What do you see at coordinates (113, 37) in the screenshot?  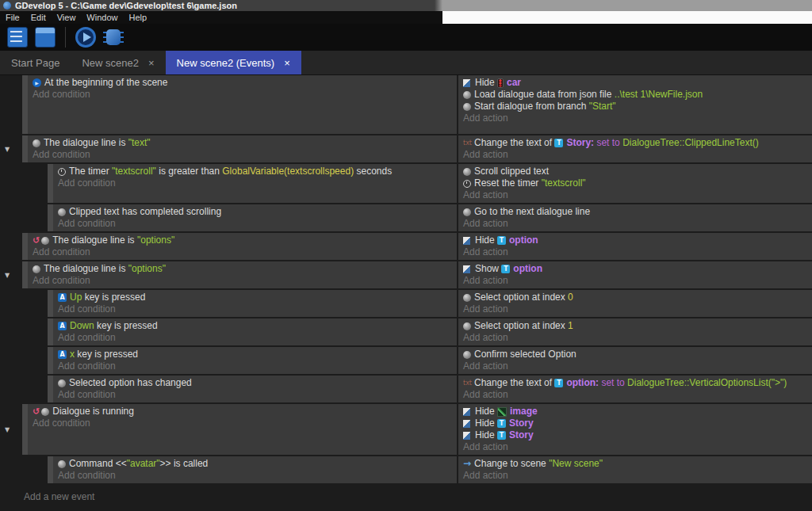 I see `debug-icon` at bounding box center [113, 37].